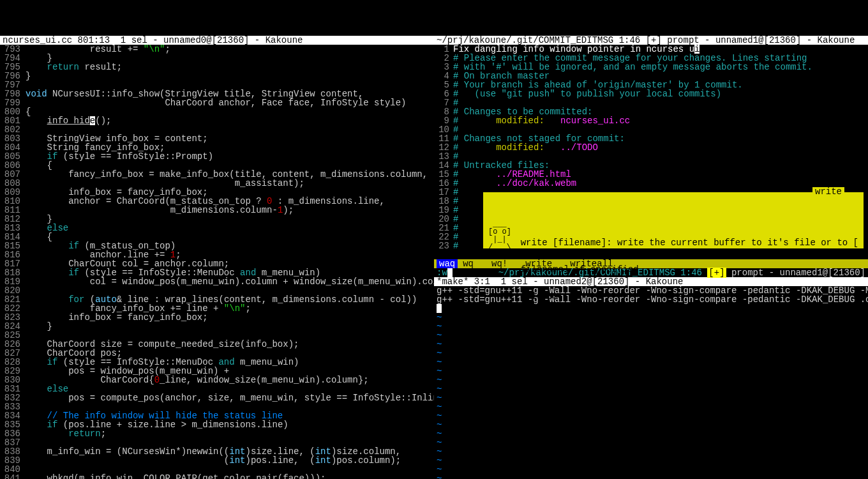  Describe the element at coordinates (447, 264) in the screenshot. I see `completion-item: waq` at that location.